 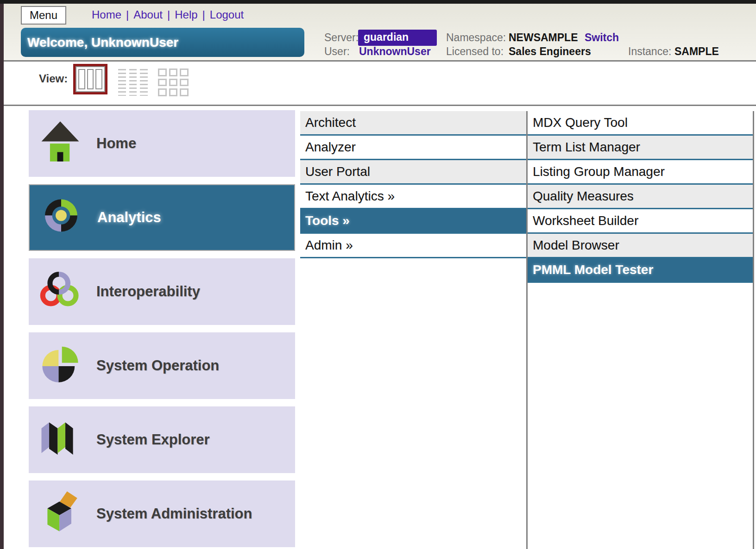 I want to click on grid-view-icon, so click(x=173, y=82).